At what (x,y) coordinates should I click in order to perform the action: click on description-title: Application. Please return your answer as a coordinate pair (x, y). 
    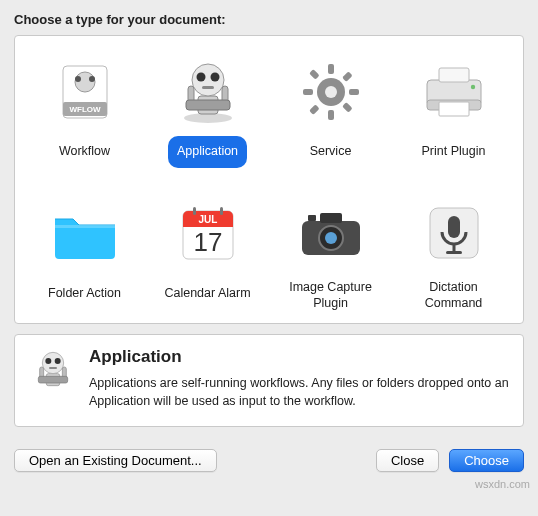
    Looking at the image, I should click on (299, 357).